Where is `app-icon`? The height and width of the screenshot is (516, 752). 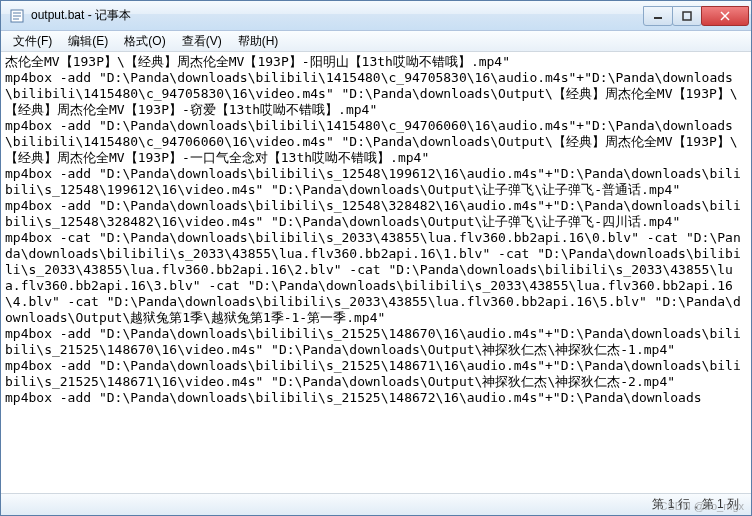
app-icon is located at coordinates (17, 16).